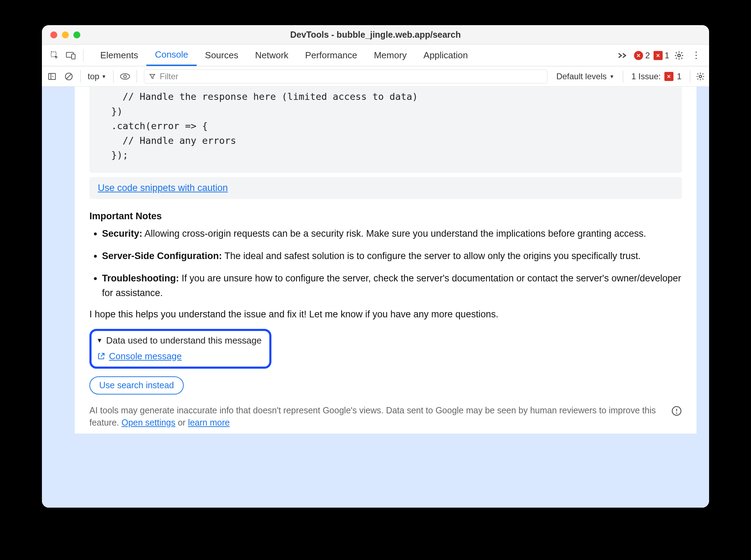 The image size is (751, 560). What do you see at coordinates (179, 341) in the screenshot?
I see `data-used-toggle: ▼ Data used to understand this message` at bounding box center [179, 341].